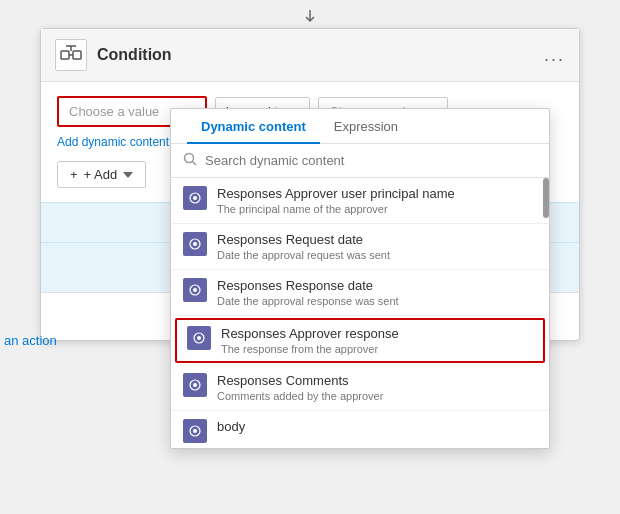  Describe the element at coordinates (336, 194) in the screenshot. I see `item-title: Responses Approver user principal name` at that location.